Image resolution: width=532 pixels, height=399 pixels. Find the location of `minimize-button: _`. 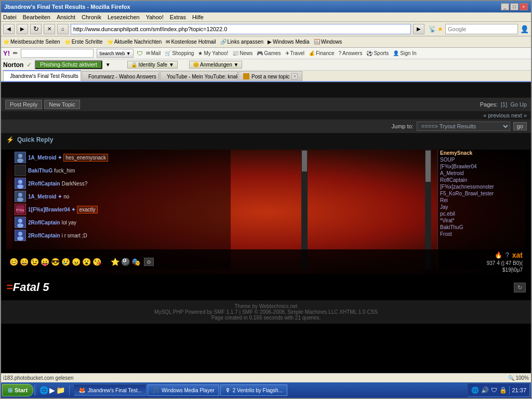

minimize-button: _ is located at coordinates (505, 7).